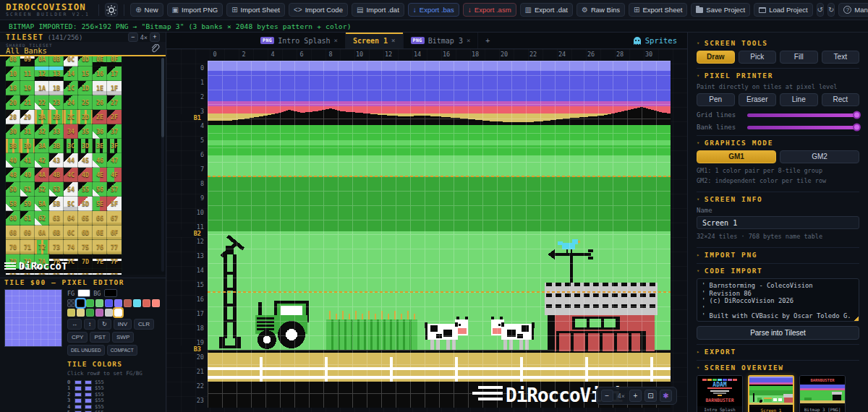 This screenshot has height=412, width=868. Describe the element at coordinates (716, 100) in the screenshot. I see `tool-pen-button: Pen` at that location.